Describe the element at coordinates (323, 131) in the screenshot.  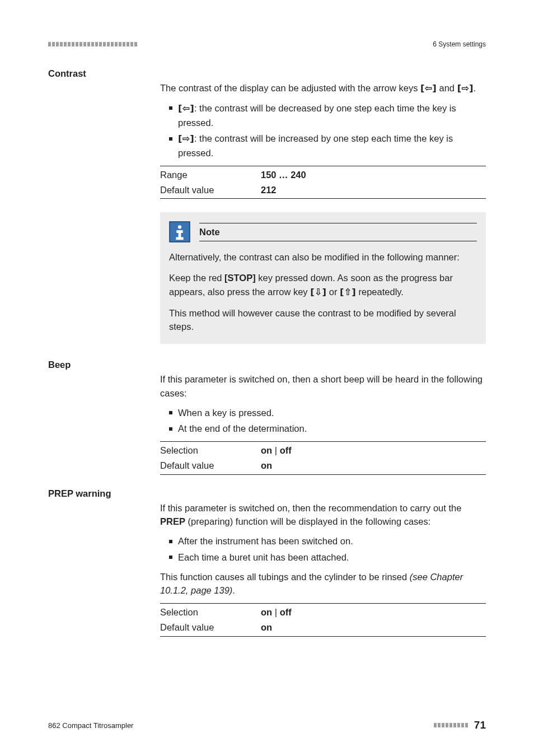
I see `contrast-list: [⇦]: the contrast will be decreased by o…` at that location.